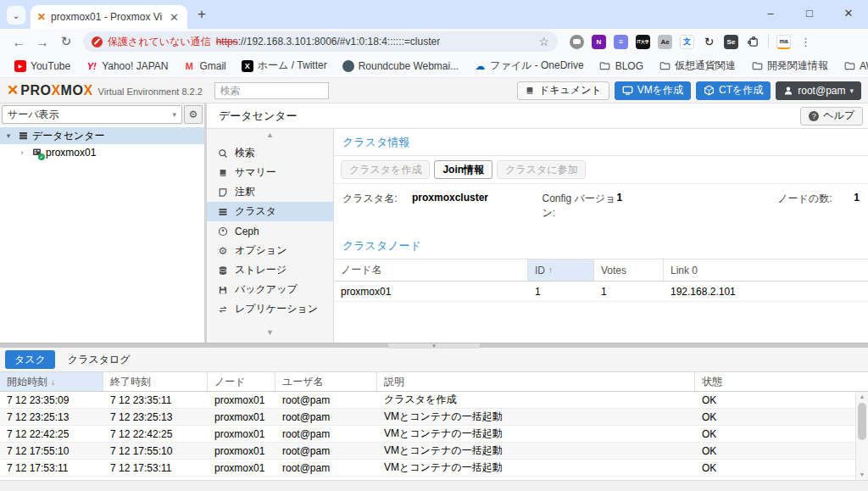 Image resolution: width=868 pixels, height=491 pixels. What do you see at coordinates (16, 15) in the screenshot?
I see `tab-search-button: ⌄` at bounding box center [16, 15].